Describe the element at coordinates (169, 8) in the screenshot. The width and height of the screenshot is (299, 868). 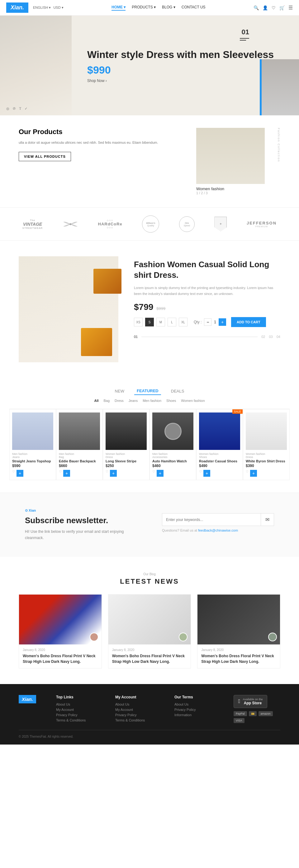
I see `nav-blog: BLOG ▾` at that location.